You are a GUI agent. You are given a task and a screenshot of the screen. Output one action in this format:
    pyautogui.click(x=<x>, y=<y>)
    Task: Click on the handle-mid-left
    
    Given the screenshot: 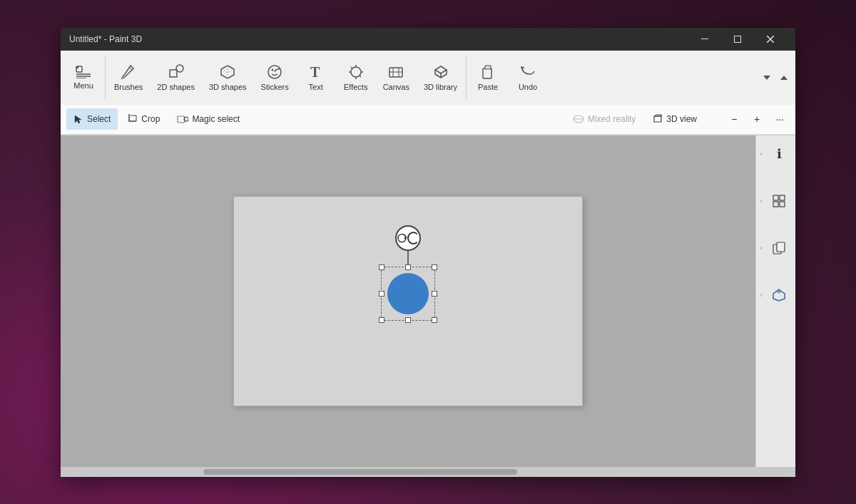 What is the action you would take?
    pyautogui.click(x=382, y=294)
    